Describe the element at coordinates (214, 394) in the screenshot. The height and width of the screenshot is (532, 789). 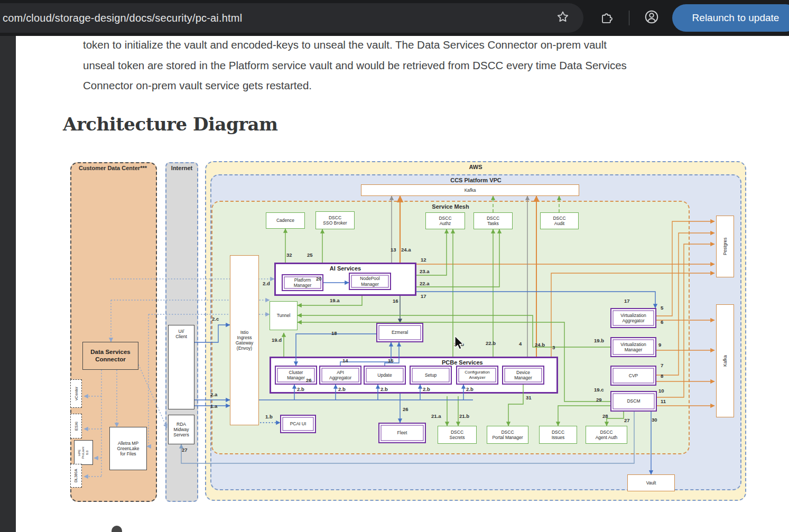
I see `edge-label-2.a-15: 2.a` at that location.